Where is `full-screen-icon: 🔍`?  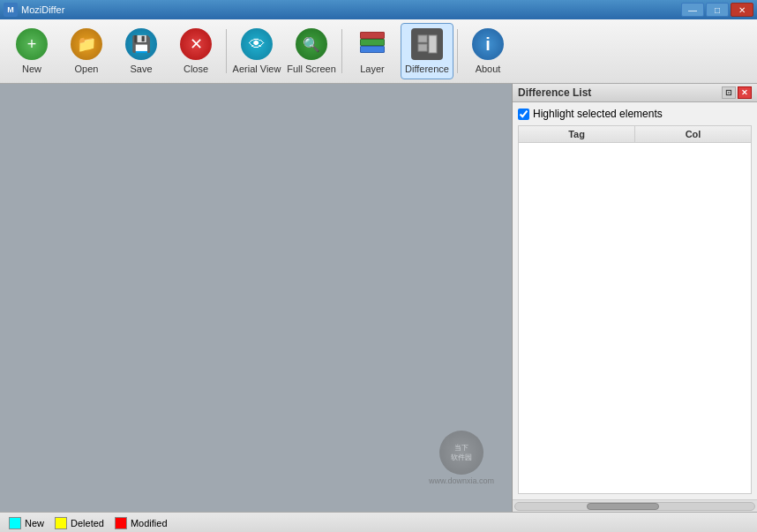 full-screen-icon: 🔍 is located at coordinates (311, 44).